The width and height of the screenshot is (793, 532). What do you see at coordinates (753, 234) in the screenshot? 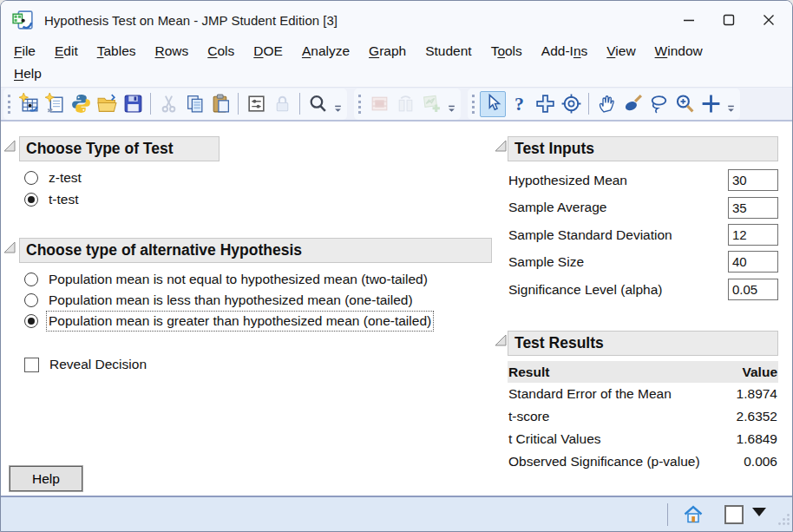
I see `input-sample-std-dev` at bounding box center [753, 234].